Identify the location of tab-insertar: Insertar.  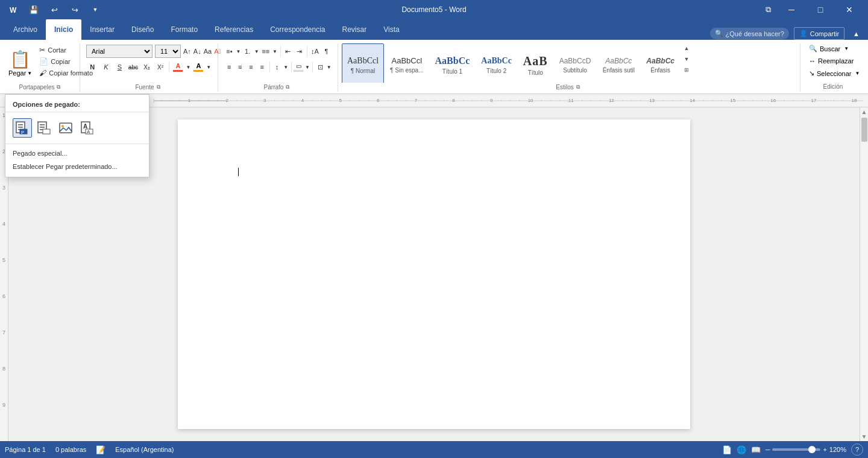
(102, 30).